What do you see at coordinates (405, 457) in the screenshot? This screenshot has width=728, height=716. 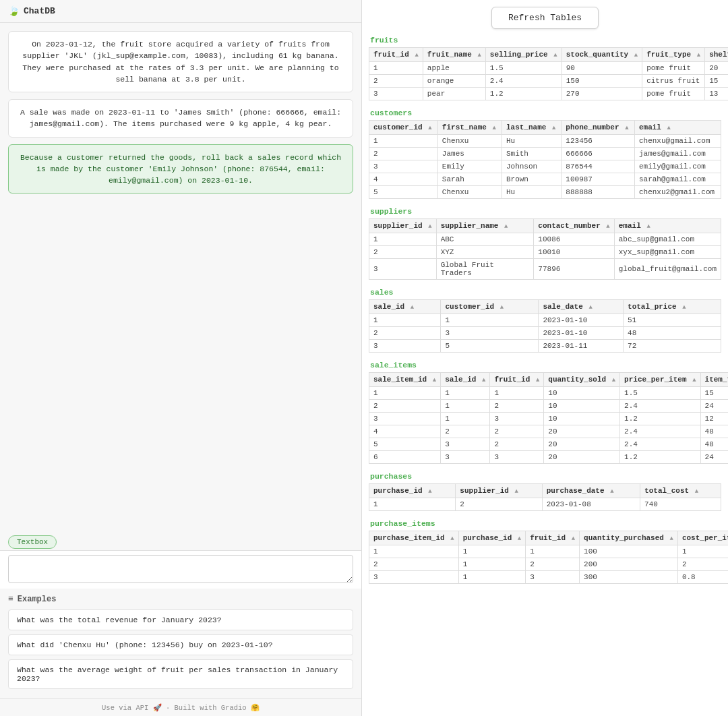 I see `table-cell: 6` at bounding box center [405, 457].